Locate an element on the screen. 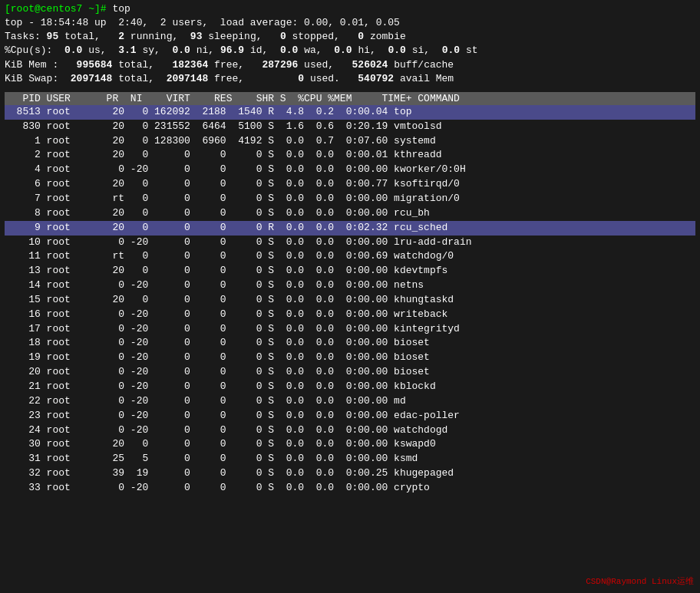  table-row: 33 root 0 -20 0 0 0 S 0.0 0.0 0:00.00 cr… is located at coordinates (350, 488).